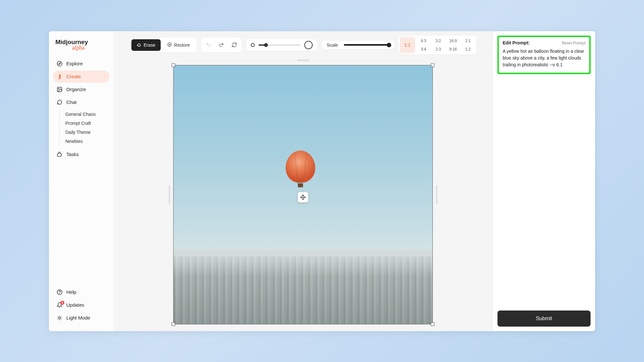  I want to click on aspect-ratio-active: 1:1, so click(408, 45).